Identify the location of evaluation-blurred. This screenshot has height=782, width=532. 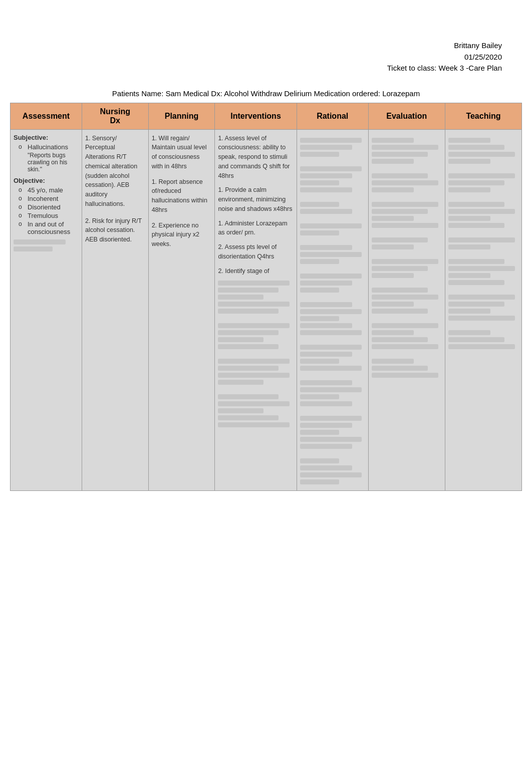
(407, 257).